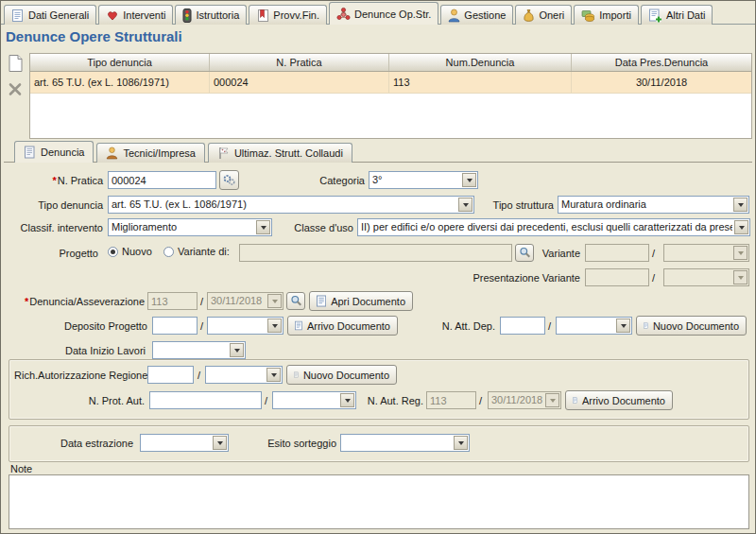 The image size is (756, 534). What do you see at coordinates (529, 15) in the screenshot?
I see `money-bag-icon` at bounding box center [529, 15].